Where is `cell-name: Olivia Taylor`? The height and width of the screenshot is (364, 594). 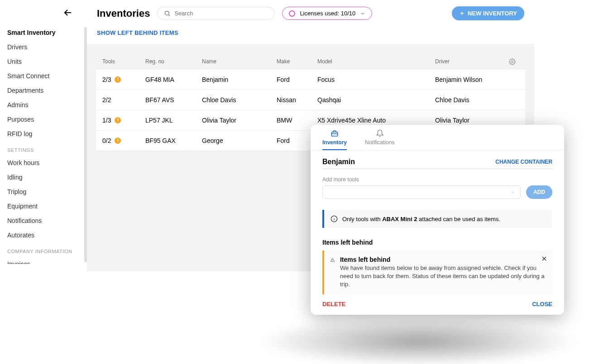 cell-name: Olivia Taylor is located at coordinates (239, 120).